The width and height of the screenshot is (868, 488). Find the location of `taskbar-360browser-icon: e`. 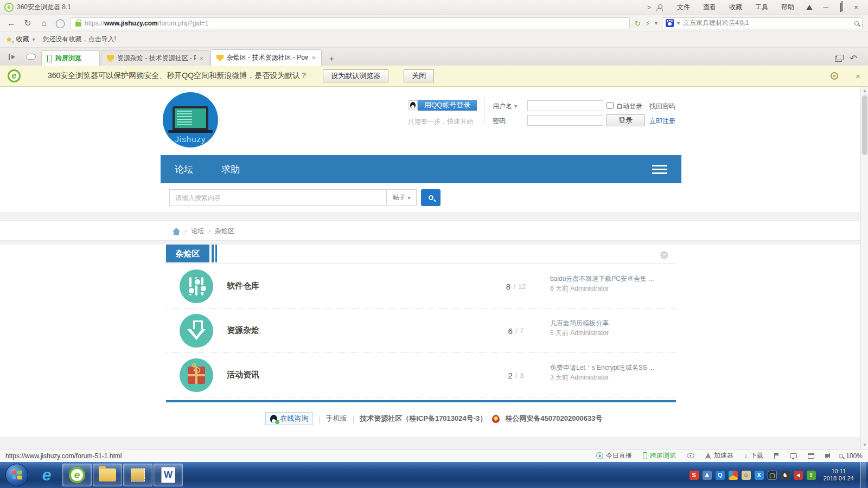

taskbar-360browser-icon: e is located at coordinates (77, 475).